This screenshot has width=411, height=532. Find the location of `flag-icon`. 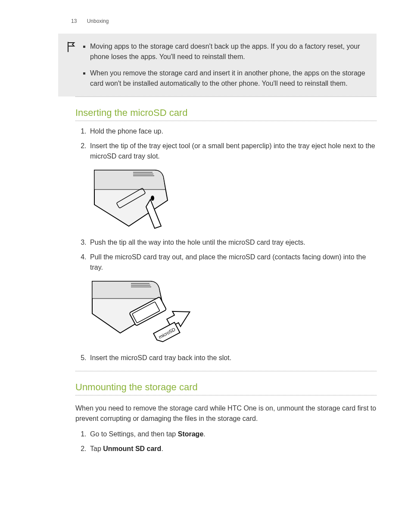

flag-icon is located at coordinates (74, 65).